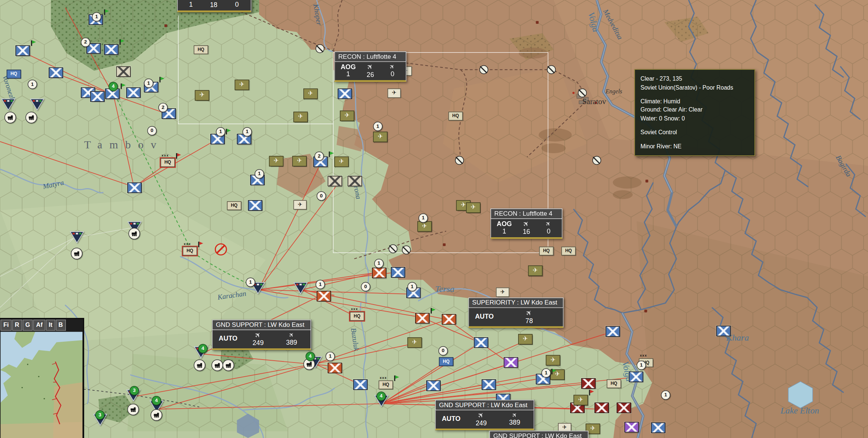 This screenshot has height=438, width=868. What do you see at coordinates (695, 113) in the screenshot?
I see `hex-info-tooltip: Clear - 273, 135 Soviet Union(Saratov) -…` at bounding box center [695, 113].